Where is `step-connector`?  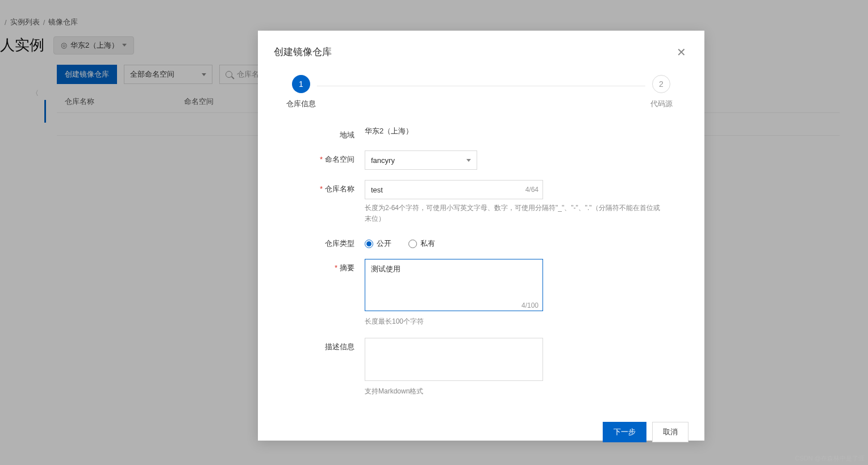 step-connector is located at coordinates (481, 86).